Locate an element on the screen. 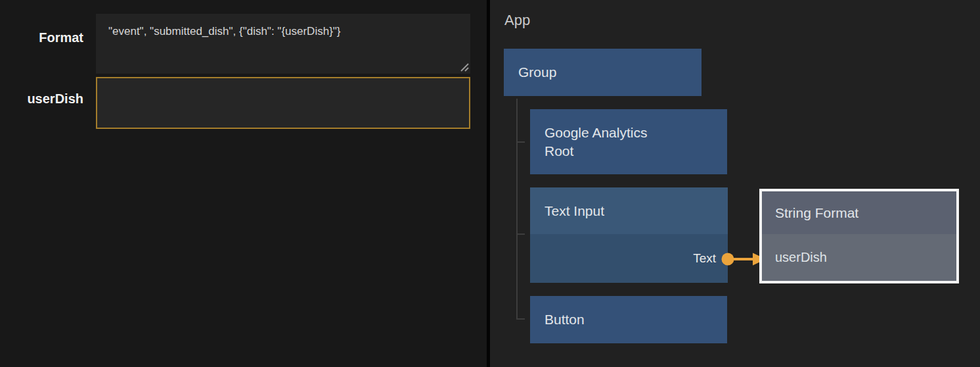 This screenshot has height=367, width=980. userdish-input is located at coordinates (283, 103).